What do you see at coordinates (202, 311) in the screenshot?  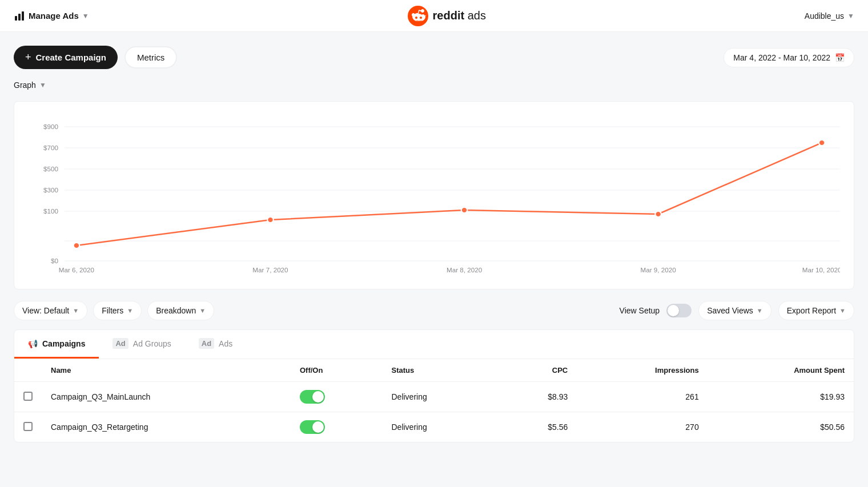 I see `breakdown-chevron-icon: ▼` at bounding box center [202, 311].